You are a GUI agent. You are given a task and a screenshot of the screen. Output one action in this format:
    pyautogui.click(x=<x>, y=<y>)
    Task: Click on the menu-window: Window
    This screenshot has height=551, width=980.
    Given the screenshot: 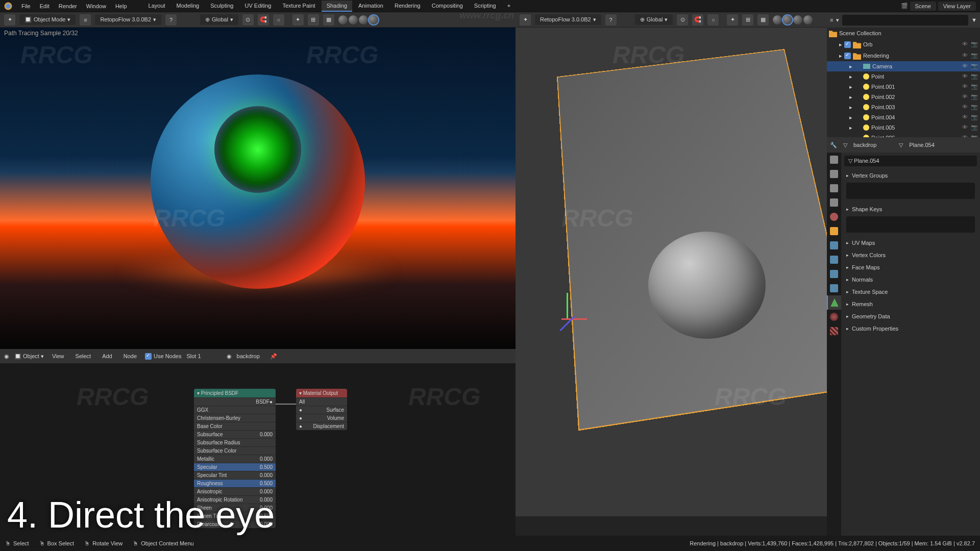 What is the action you would take?
    pyautogui.click(x=96, y=6)
    